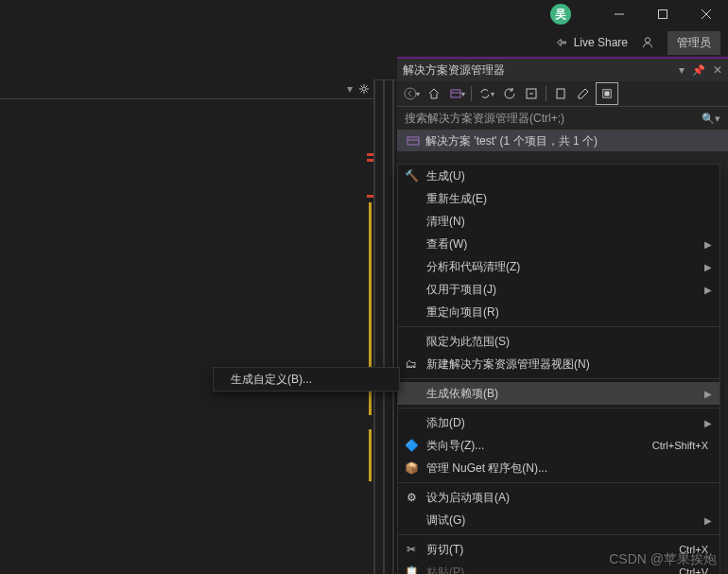 This screenshot has width=728, height=574. I want to click on menu-add: 添加(D)▶, so click(559, 423).